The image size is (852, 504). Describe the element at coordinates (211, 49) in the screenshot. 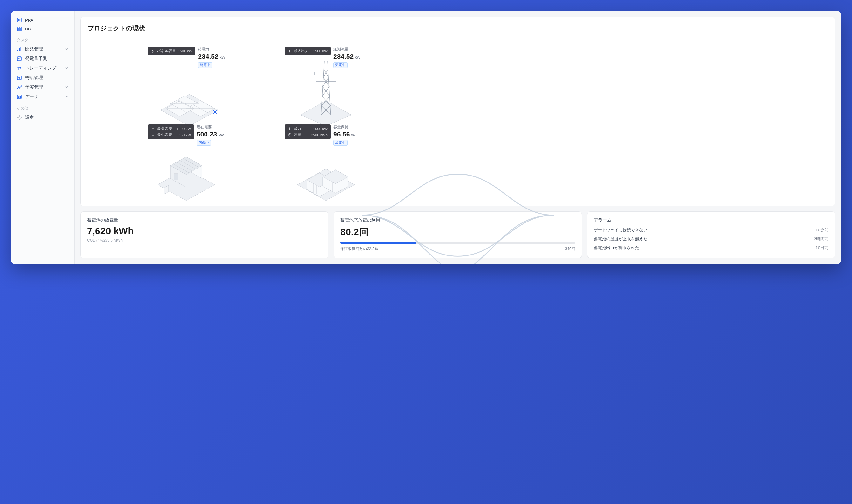

I see `stat-label: 発電力` at that location.